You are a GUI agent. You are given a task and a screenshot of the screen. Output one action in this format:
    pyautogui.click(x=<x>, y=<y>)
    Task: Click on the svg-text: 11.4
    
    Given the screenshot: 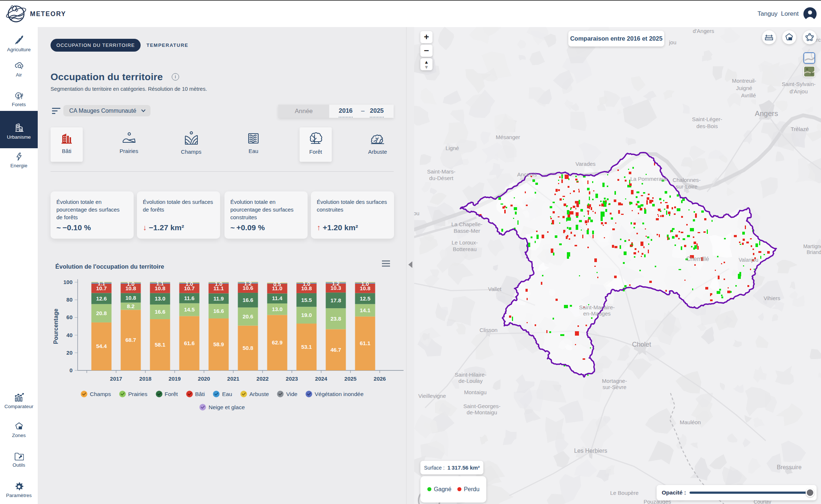 What is the action you would take?
    pyautogui.click(x=278, y=298)
    